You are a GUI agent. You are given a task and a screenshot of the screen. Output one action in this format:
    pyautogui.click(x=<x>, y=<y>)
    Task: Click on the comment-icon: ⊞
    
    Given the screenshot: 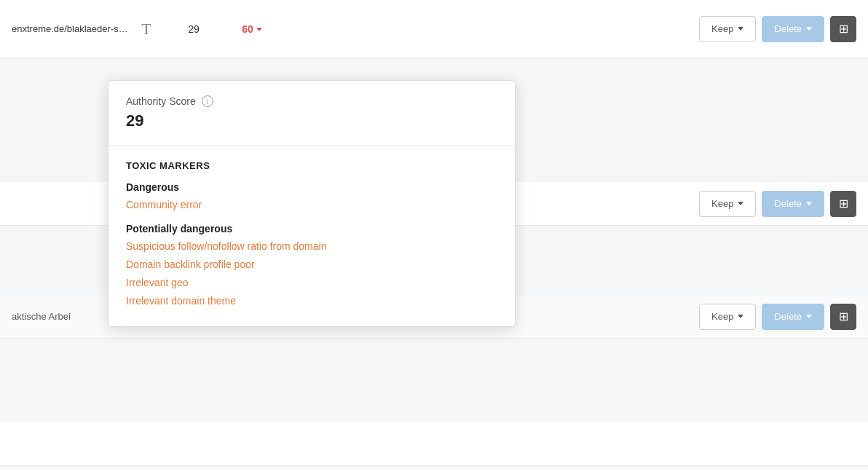 What is the action you would take?
    pyautogui.click(x=843, y=29)
    